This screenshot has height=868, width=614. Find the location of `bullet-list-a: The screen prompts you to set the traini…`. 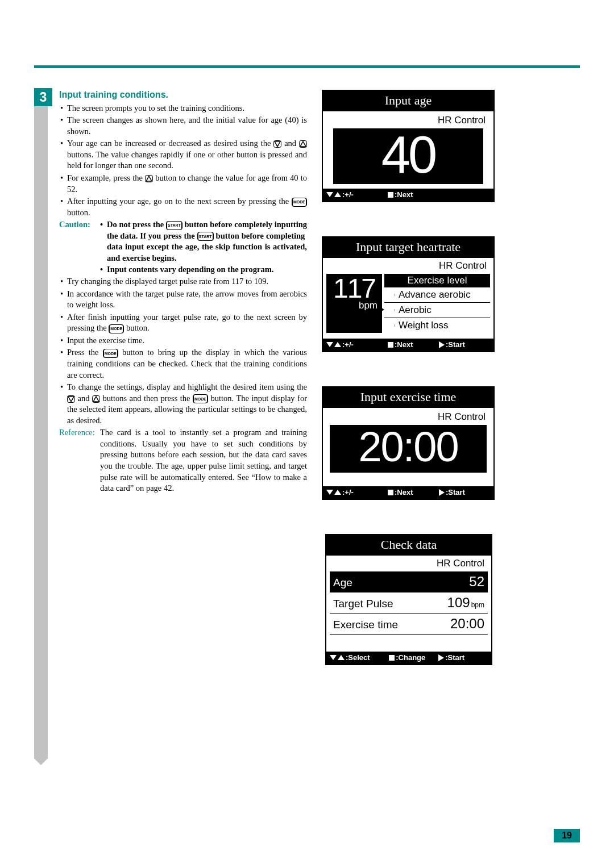

bullet-list-a: The screen prompts you to set the traini… is located at coordinates (183, 161).